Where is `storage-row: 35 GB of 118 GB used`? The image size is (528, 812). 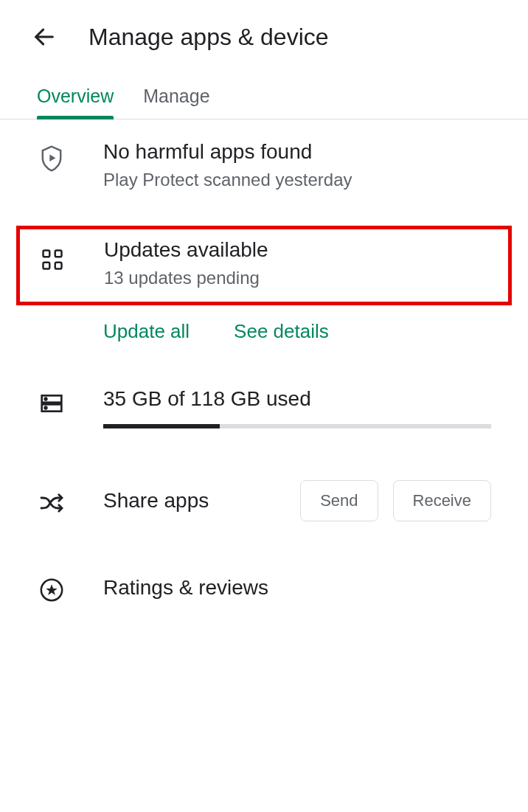
storage-row: 35 GB of 118 GB used is located at coordinates (264, 404).